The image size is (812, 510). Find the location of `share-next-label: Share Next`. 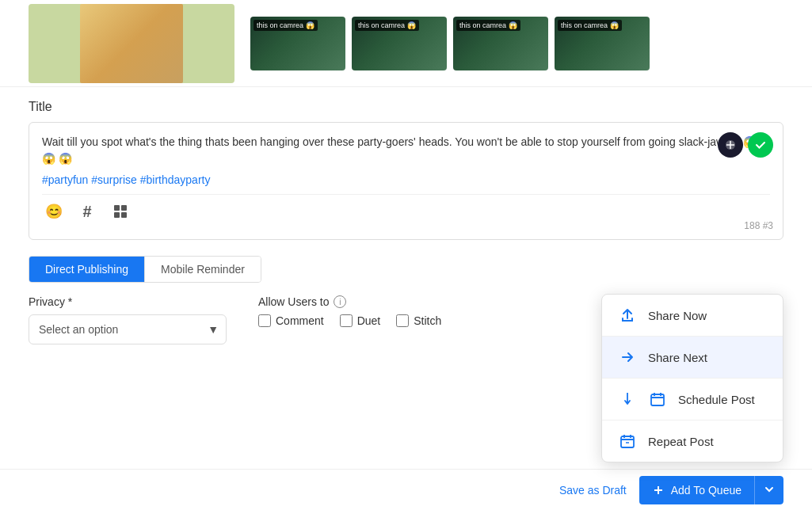

share-next-label: Share Next is located at coordinates (678, 358).